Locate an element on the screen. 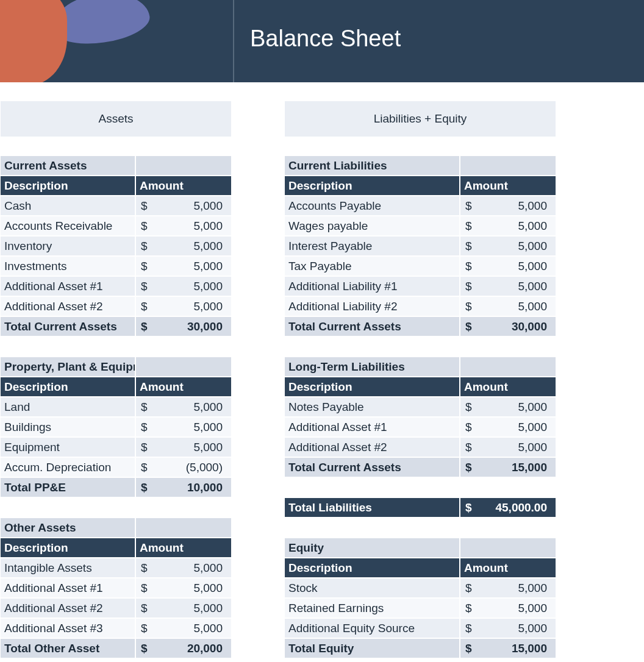 The width and height of the screenshot is (644, 662). line-item-desc: Tax Payable is located at coordinates (372, 266).